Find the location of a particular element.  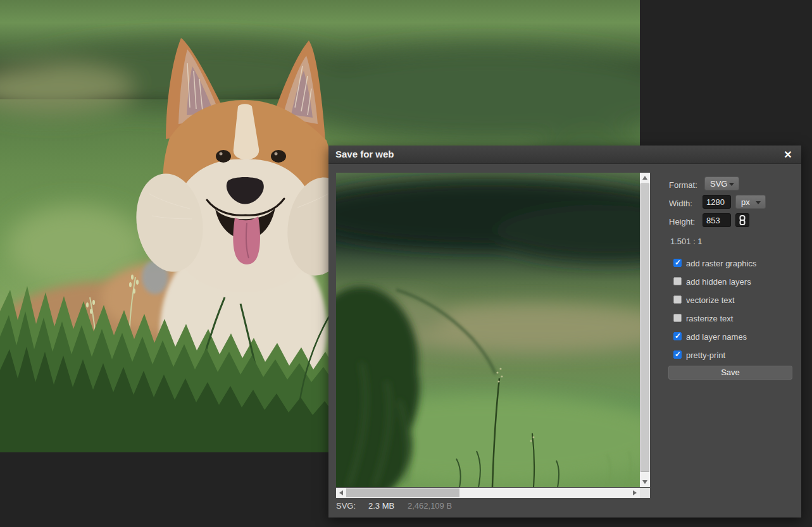

unit-value: px is located at coordinates (746, 202).